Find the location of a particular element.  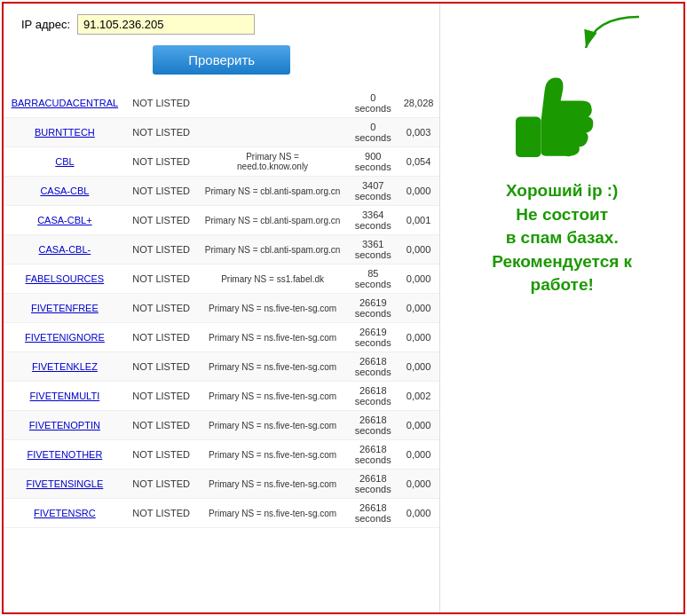

row-name: FIVETENSINGLE is located at coordinates (65, 485).